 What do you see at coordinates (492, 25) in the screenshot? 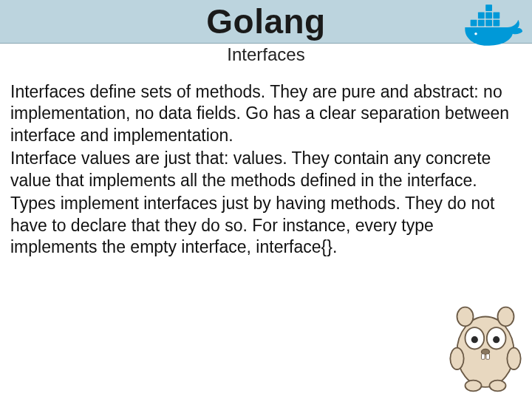
I see `docker-whale-icon` at bounding box center [492, 25].